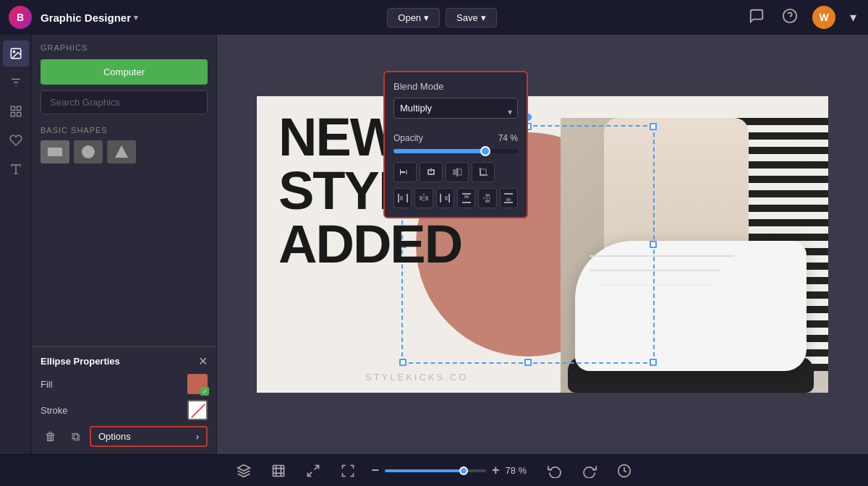 The image size is (868, 486). I want to click on layers-button, so click(244, 471).